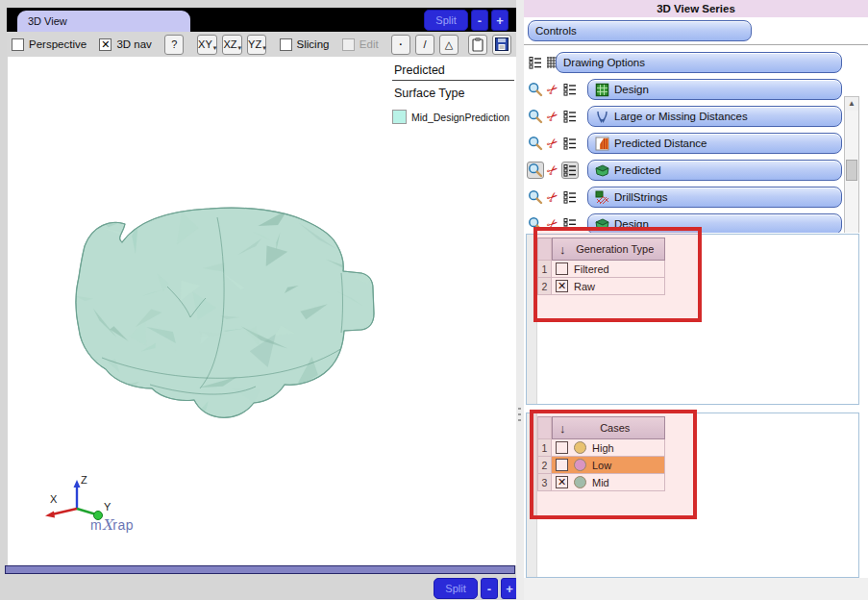 The height and width of the screenshot is (600, 868). Describe the element at coordinates (696, 143) in the screenshot. I see `series-row-predicted-distance: ✂ Pre` at that location.